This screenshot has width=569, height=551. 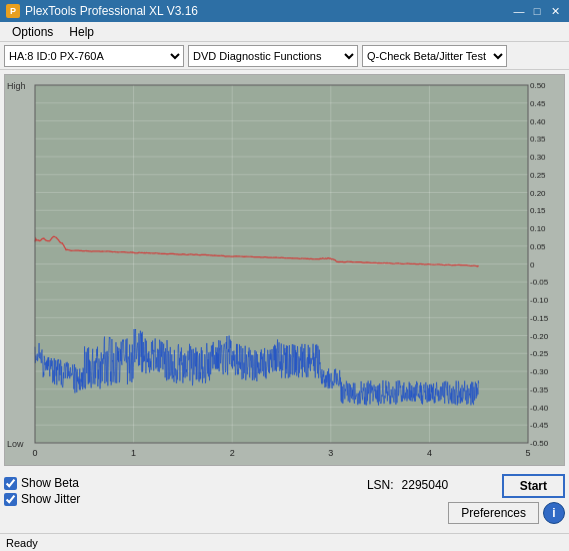 What do you see at coordinates (180, 499) in the screenshot?
I see `show-jitter-row: Show Jitter` at bounding box center [180, 499].